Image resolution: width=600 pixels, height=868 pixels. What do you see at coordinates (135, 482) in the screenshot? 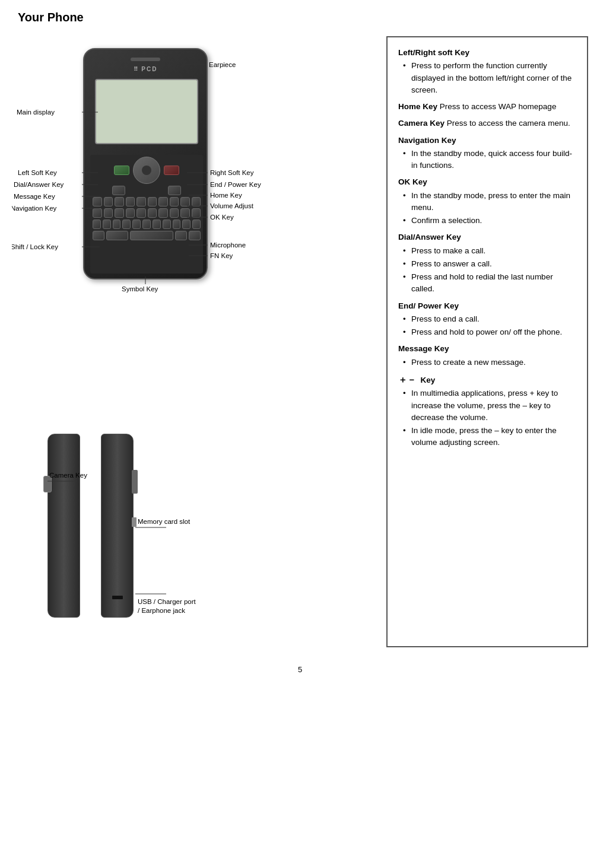
I see `volume-button-protrusion` at bounding box center [135, 482].